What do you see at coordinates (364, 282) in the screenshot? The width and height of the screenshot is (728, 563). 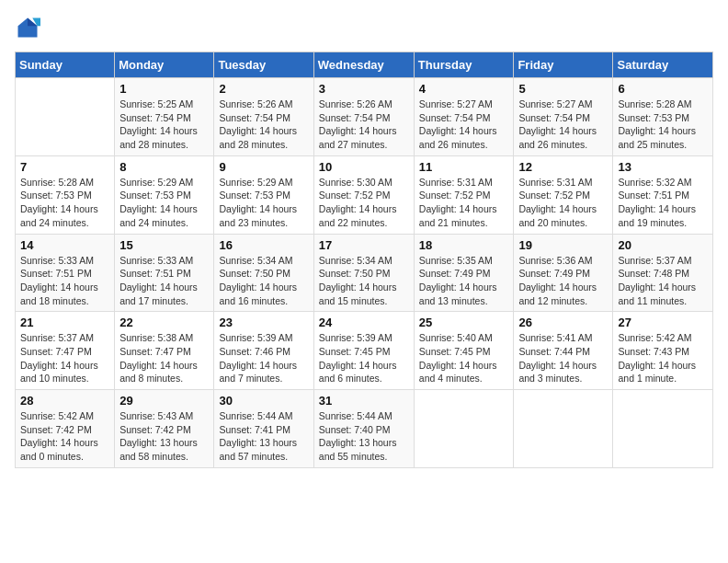 I see `day-info: Sunrise: 5:34 AM Sunset: 7:50 PM Dayligh…` at bounding box center [364, 282].